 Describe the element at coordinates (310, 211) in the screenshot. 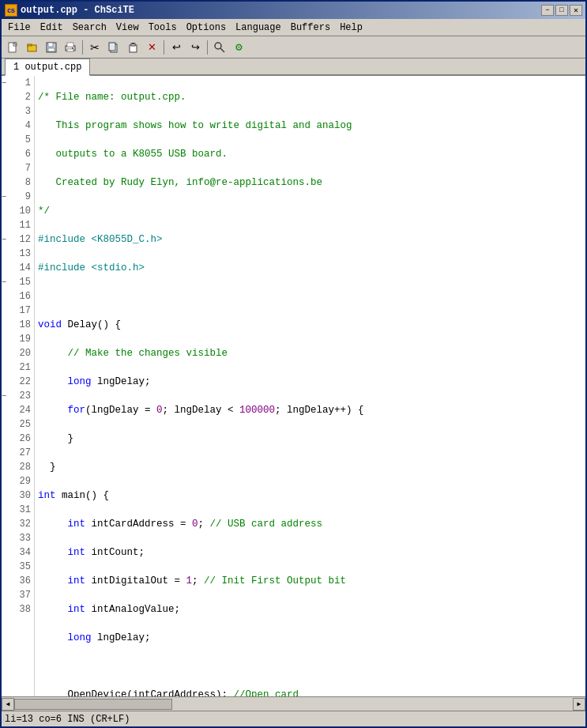

I see `code-line: */` at that location.